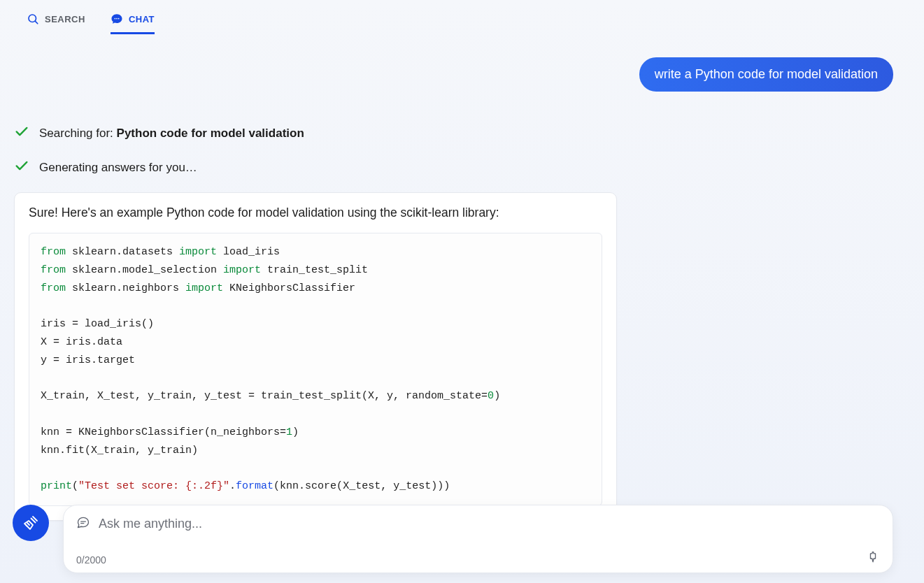  Describe the element at coordinates (462, 134) in the screenshot. I see `status-list: Searching for: Python code for model val…` at that location.